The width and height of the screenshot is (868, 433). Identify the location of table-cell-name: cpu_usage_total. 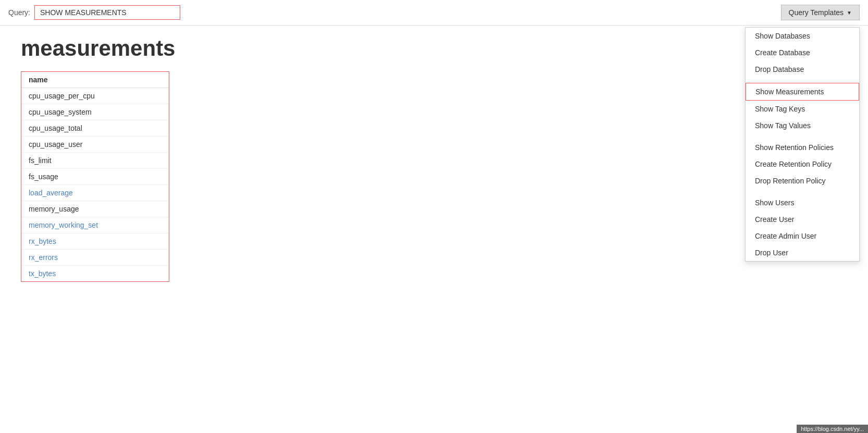
(95, 128).